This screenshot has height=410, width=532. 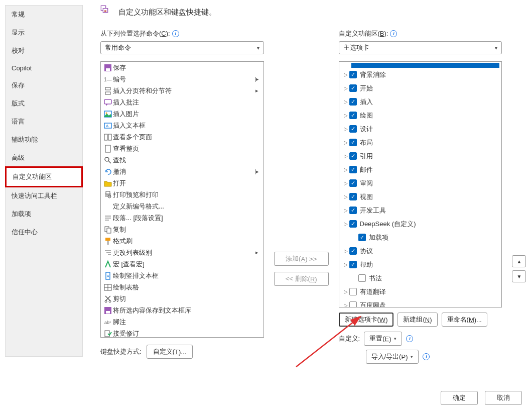 I want to click on command-item: 打印预览和打印, so click(x=182, y=195).